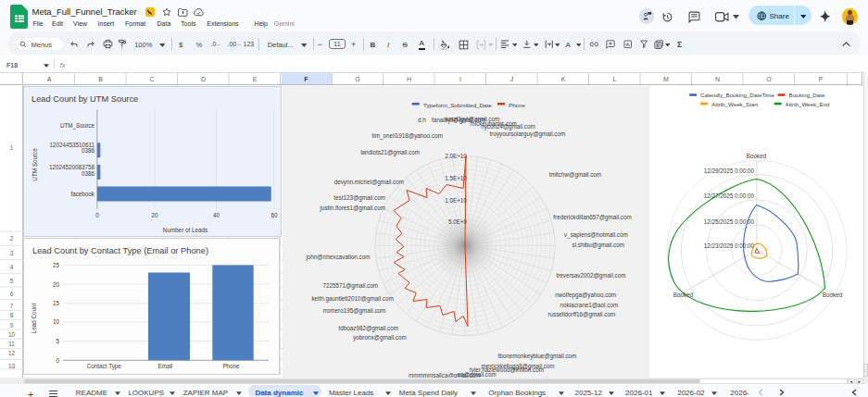 This screenshot has width=868, height=397. What do you see at coordinates (358, 80) in the screenshot?
I see `svg-text: G` at bounding box center [358, 80].